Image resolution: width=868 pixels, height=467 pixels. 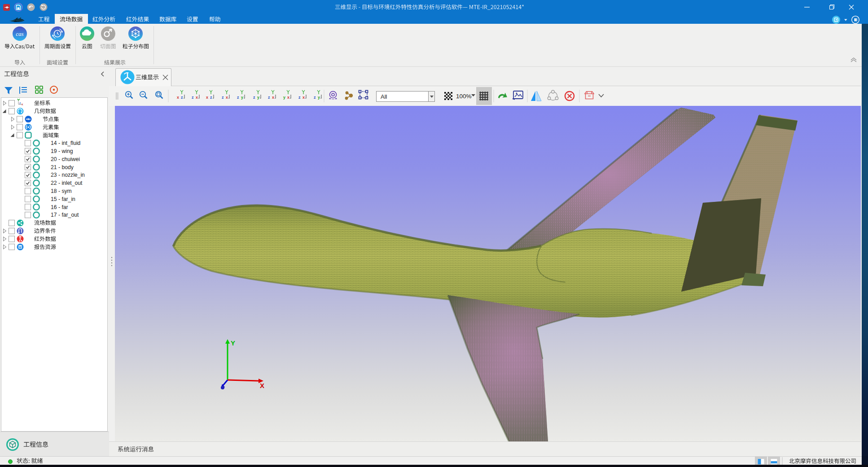 I want to click on svg-text: 18 - sym, so click(x=61, y=191).